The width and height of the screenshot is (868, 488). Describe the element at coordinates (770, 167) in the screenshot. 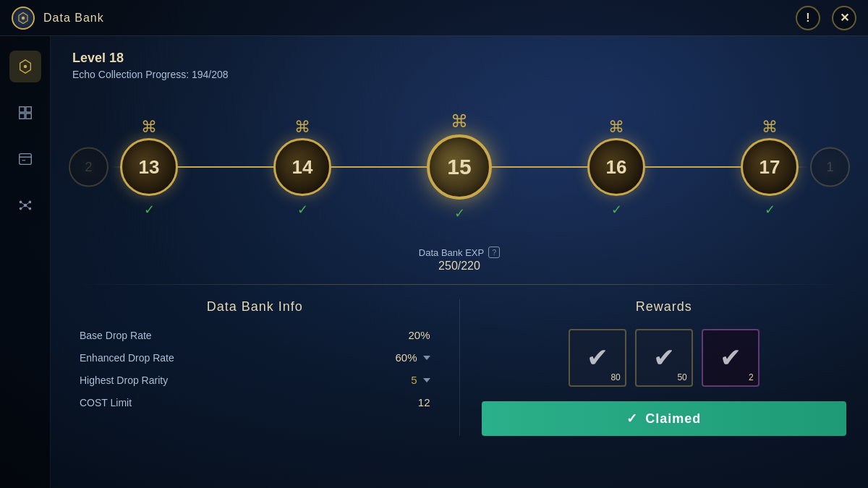

I see `milestone-orb-17: 17` at that location.